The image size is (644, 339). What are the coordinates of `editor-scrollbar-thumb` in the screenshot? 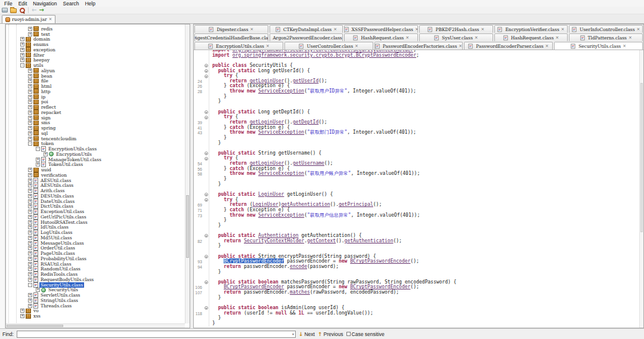 It's located at (642, 158).